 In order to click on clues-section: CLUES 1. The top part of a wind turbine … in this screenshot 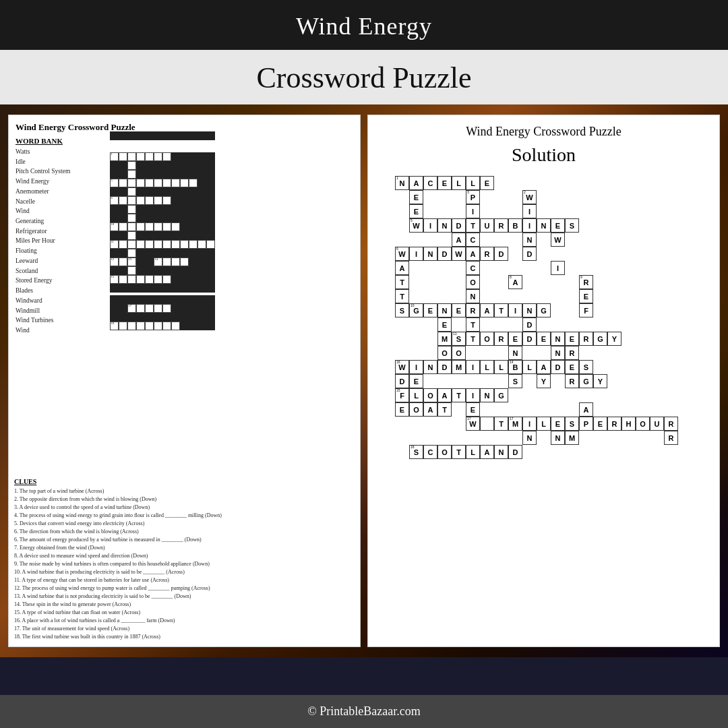, I will do `click(185, 559)`.